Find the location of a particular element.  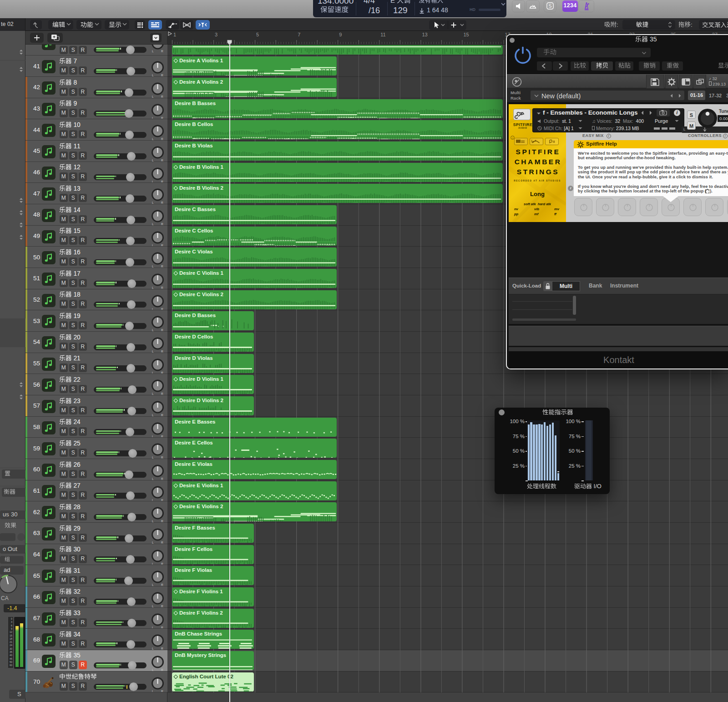

svg-text: d is located at coordinates (8, 570).